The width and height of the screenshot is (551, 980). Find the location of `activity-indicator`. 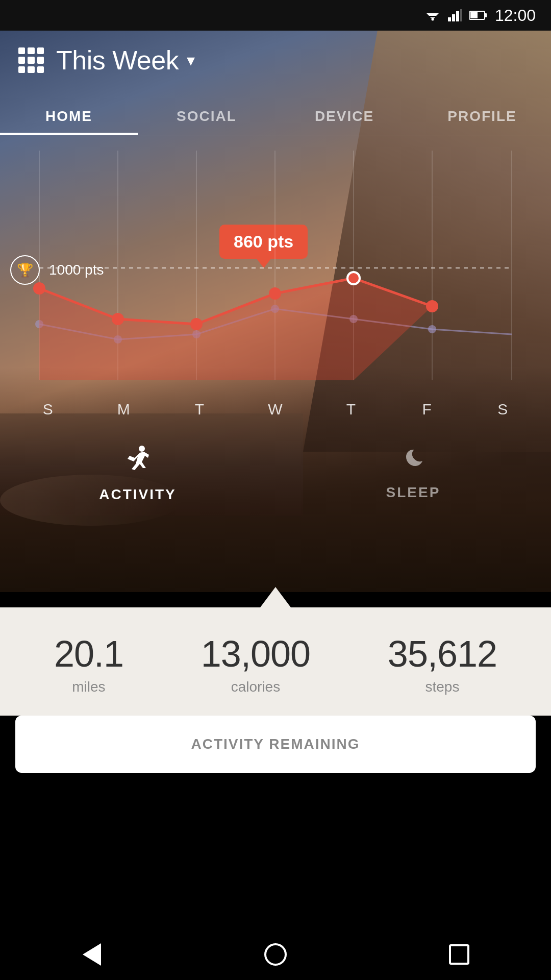

activity-indicator is located at coordinates (276, 597).